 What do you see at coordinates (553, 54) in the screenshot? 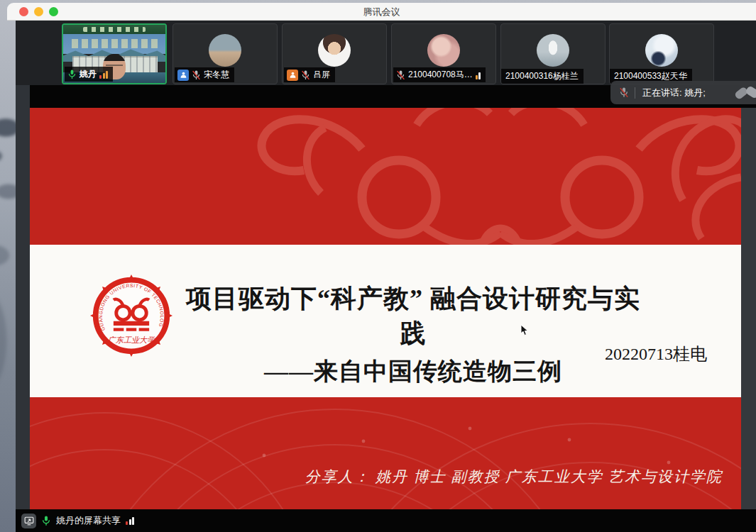
I see `participant-tile-yangguilan: 2100400316杨桂兰` at bounding box center [553, 54].